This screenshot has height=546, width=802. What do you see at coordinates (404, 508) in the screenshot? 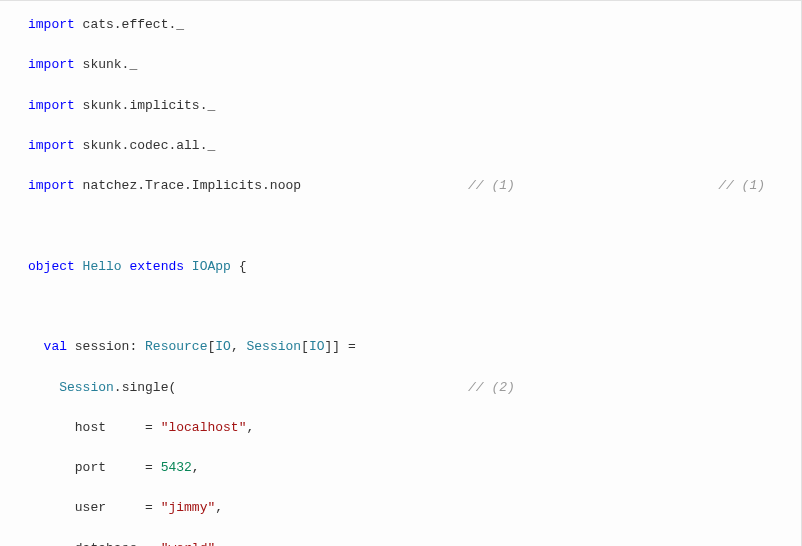
I see `code-line: user = "jimmy",` at bounding box center [404, 508].